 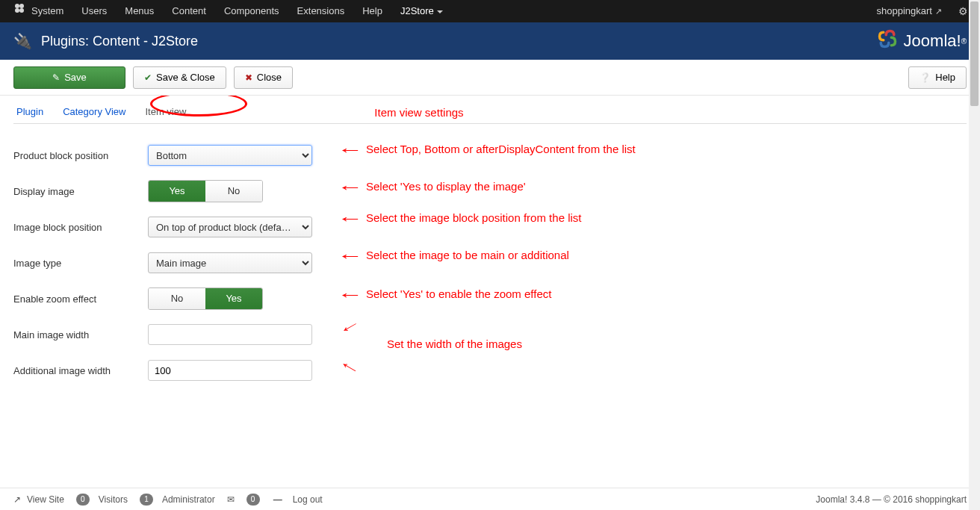 I want to click on annotation-heading: Item view settings, so click(x=418, y=115).